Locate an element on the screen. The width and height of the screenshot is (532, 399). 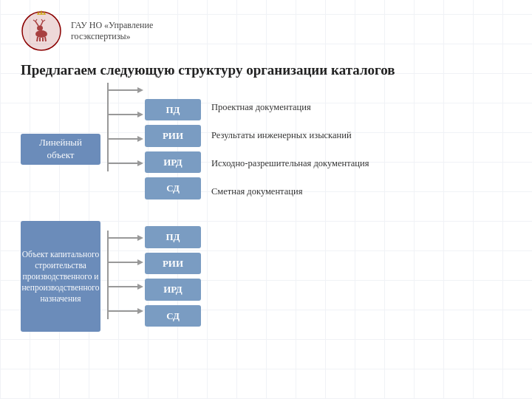
row1-connector-svg is located at coordinates (123, 127).